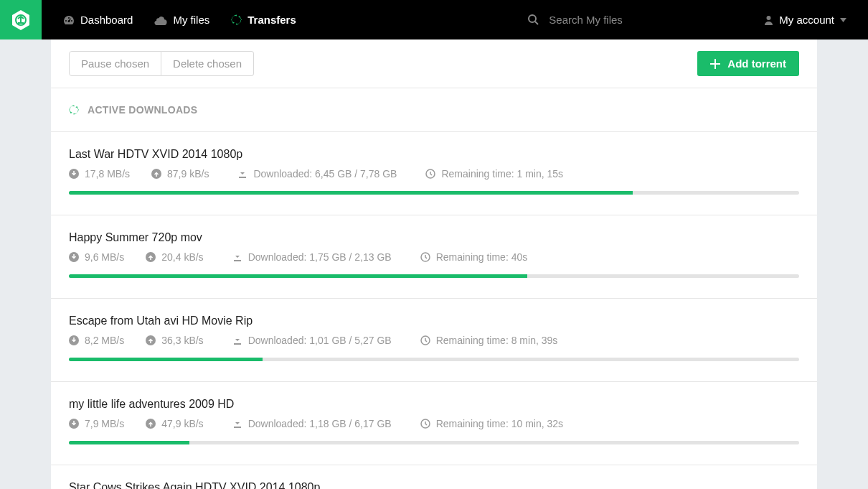  What do you see at coordinates (434, 20) in the screenshot?
I see `top-navigation: Dashboard My files Transfers My account` at bounding box center [434, 20].